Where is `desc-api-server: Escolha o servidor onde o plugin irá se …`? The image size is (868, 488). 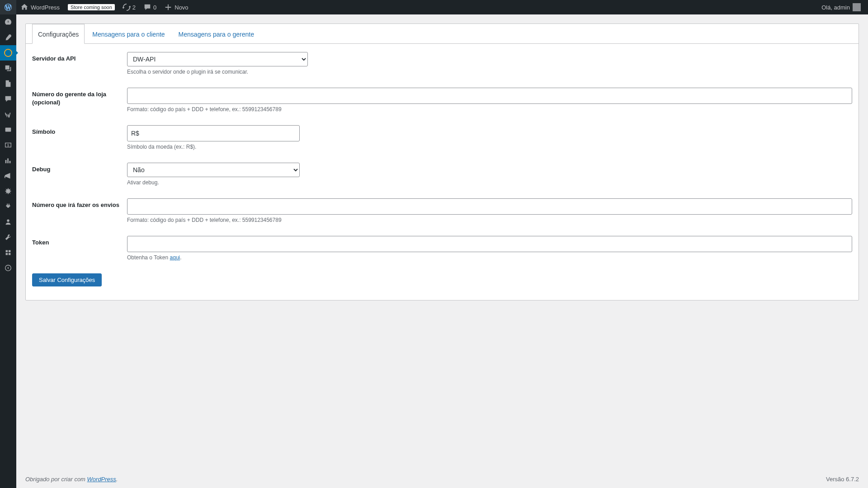
desc-api-server: Escolha o servidor onde o plugin irá se … is located at coordinates (490, 72).